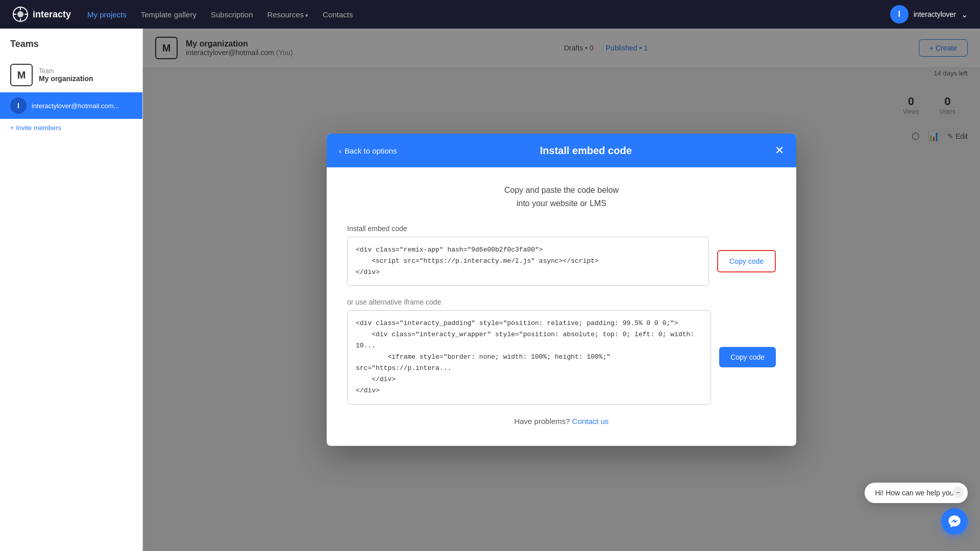 The image size is (980, 551). I want to click on alt-iframe-label: or use alternative iframe code, so click(561, 302).